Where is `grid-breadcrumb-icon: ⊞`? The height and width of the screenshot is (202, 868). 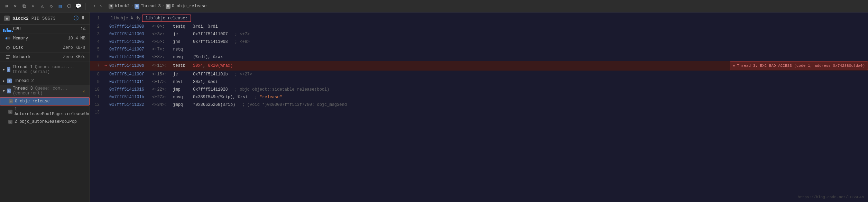
grid-breadcrumb-icon: ⊞ is located at coordinates (111, 6).